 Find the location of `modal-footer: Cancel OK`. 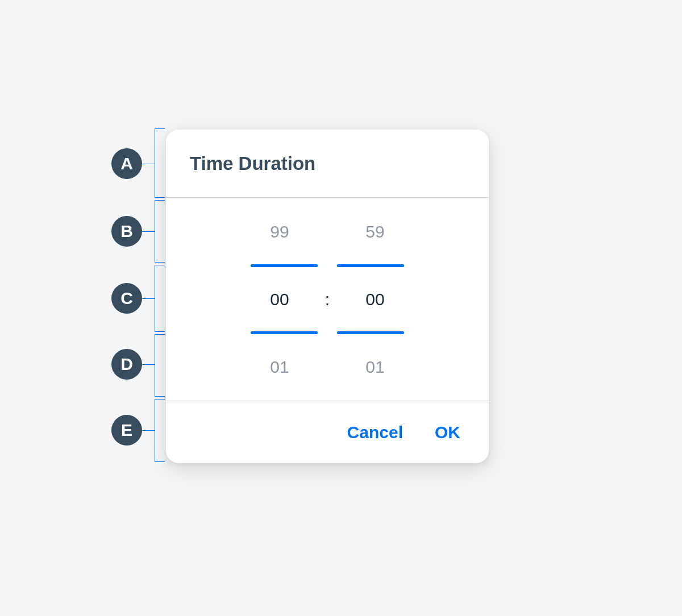

modal-footer: Cancel OK is located at coordinates (327, 432).